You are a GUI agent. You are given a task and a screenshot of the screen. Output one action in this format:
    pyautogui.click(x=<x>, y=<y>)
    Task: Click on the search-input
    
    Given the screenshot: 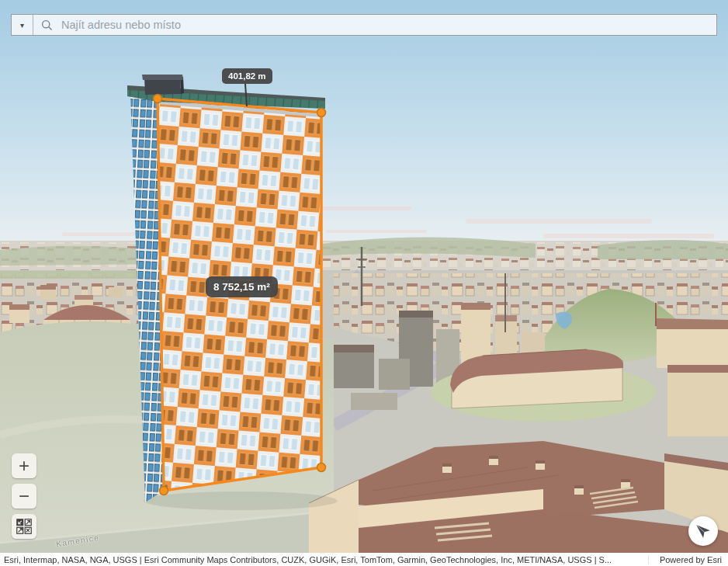 What is the action you would take?
    pyautogui.click(x=384, y=25)
    